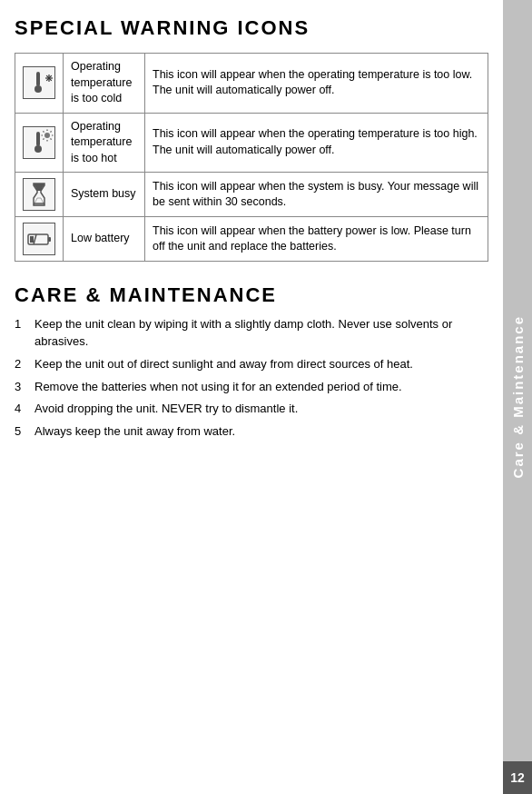  Describe the element at coordinates (40, 240) in the screenshot. I see `battery-icon-cell` at that location.